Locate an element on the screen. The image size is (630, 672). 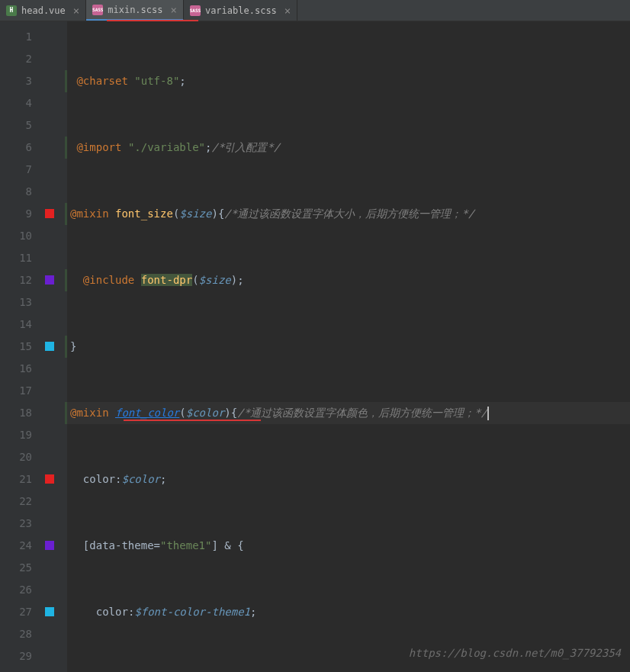
line-number: 26 is located at coordinates (16, 590).